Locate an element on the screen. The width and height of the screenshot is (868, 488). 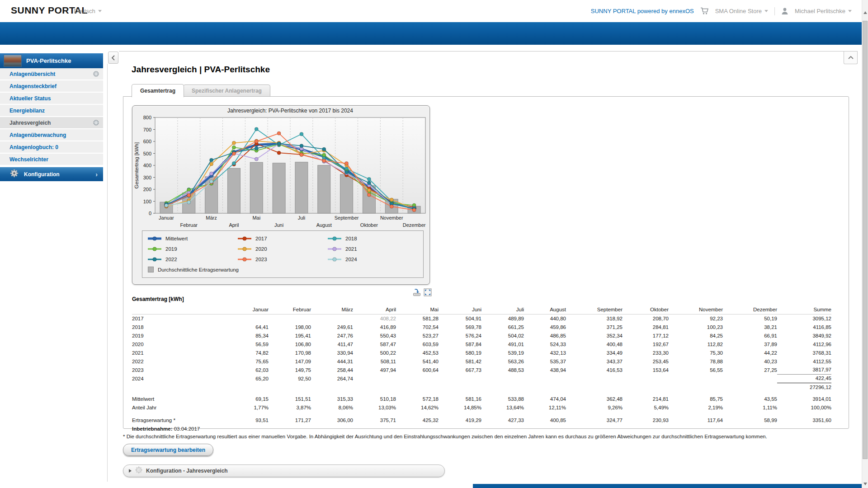
year-row: 2017408,22581,28504,91489,89440,80318,92… is located at coordinates (482, 318).